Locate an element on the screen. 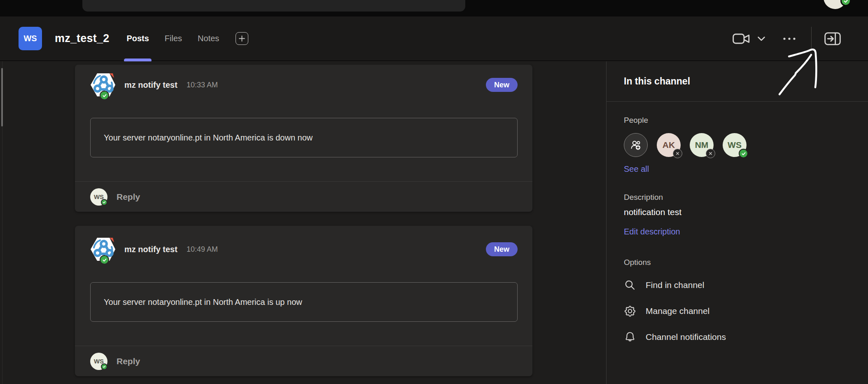 This screenshot has width=868, height=384. channel-header: WS mz_test_2 Posts Files Notes is located at coordinates (434, 39).